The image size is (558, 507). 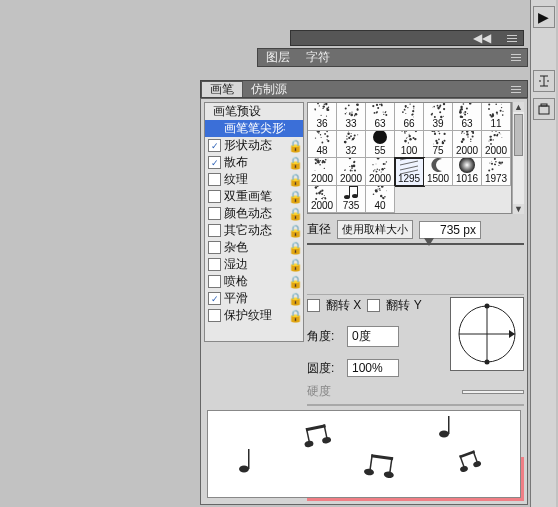 What do you see at coordinates (518, 158) in the screenshot?
I see `brush-grid-scrollbar: ▲ ▼` at bounding box center [518, 158].